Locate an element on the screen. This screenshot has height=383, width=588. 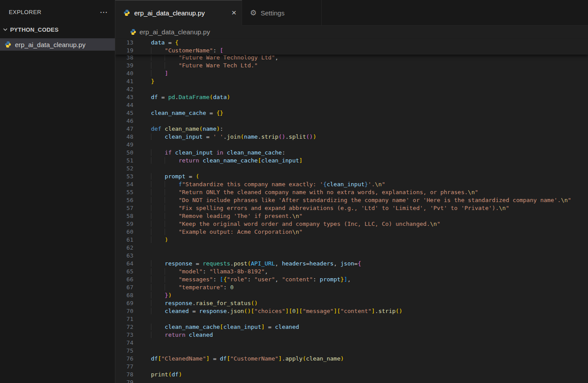
code-line: 67 "temperature": 0 is located at coordinates (352, 287).